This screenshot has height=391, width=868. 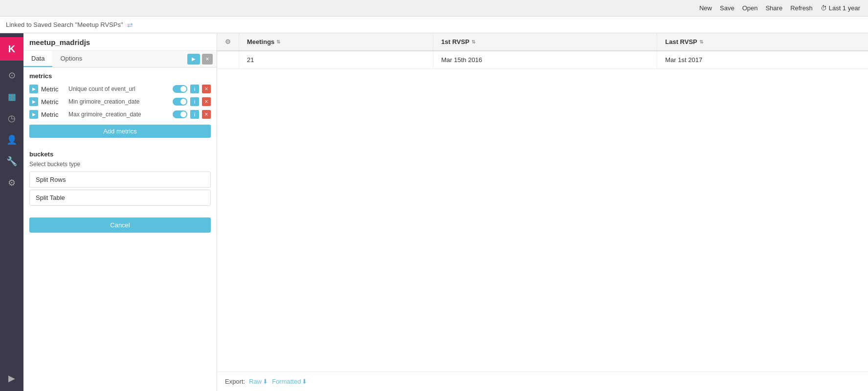 What do you see at coordinates (774, 8) in the screenshot?
I see `share-button: Share` at bounding box center [774, 8].